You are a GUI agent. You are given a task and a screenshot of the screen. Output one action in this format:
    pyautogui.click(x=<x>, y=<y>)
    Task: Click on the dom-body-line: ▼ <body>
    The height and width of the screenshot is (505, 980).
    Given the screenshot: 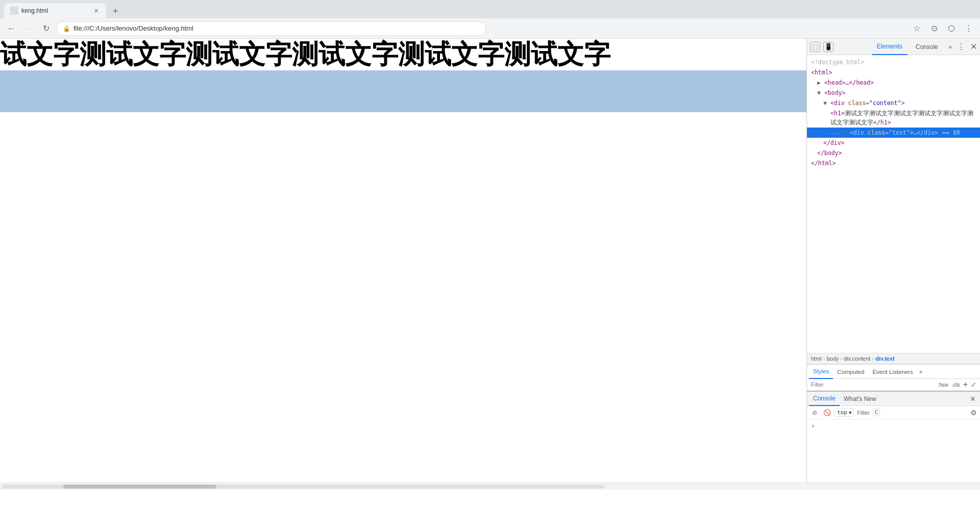 What is the action you would take?
    pyautogui.click(x=893, y=93)
    